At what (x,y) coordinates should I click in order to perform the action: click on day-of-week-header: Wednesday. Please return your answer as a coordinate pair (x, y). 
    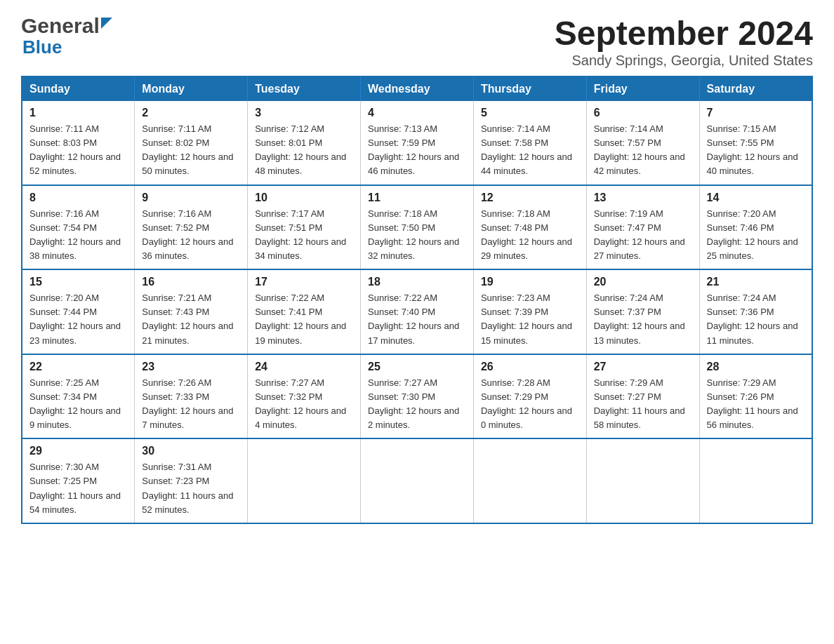
    Looking at the image, I should click on (417, 88).